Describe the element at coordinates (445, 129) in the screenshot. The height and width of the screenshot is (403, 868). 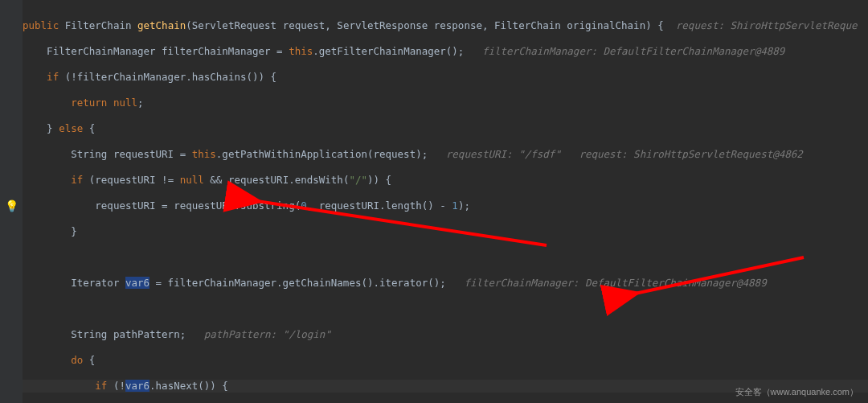
I see `code-line: } else {` at that location.